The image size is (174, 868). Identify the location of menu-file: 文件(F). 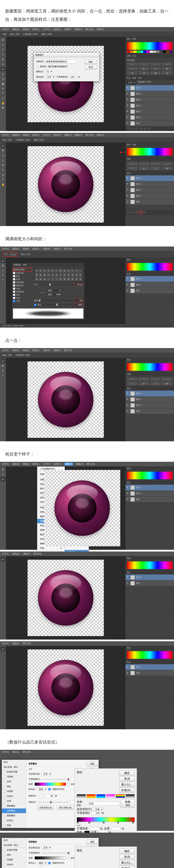
(5, 29).